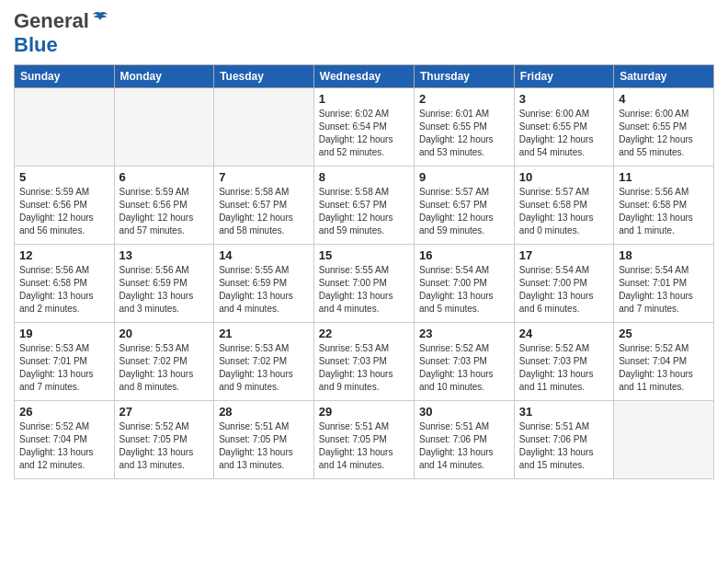  What do you see at coordinates (264, 333) in the screenshot?
I see `day-number: 21` at bounding box center [264, 333].